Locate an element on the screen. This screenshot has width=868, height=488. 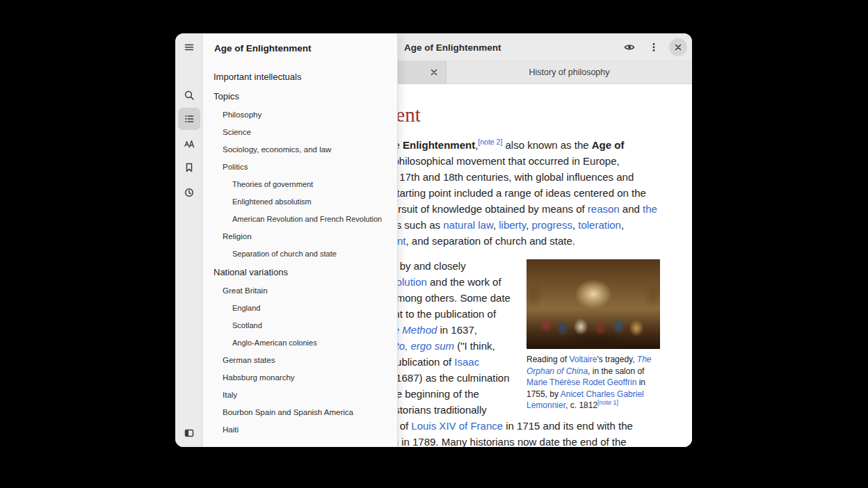
toc-icon is located at coordinates (189, 119).